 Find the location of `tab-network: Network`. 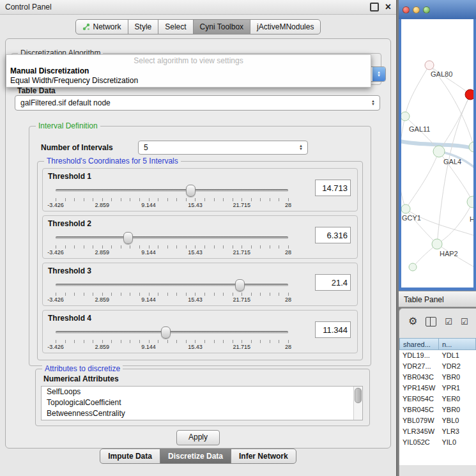

tab-network: Network is located at coordinates (102, 27).